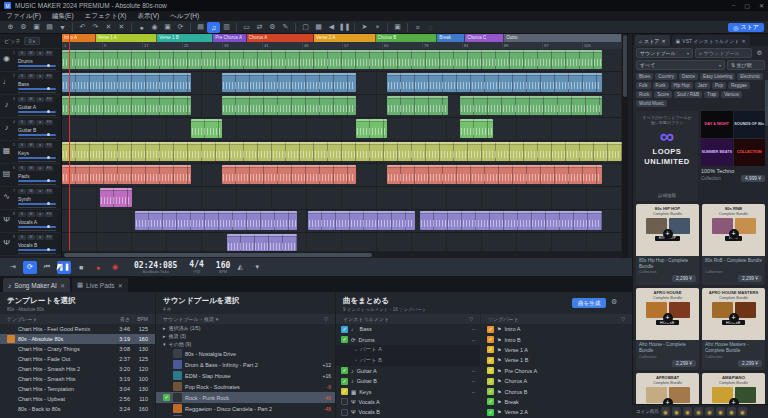  What do you see at coordinates (418, 28) in the screenshot?
I see `toolbar-icon: ≡` at bounding box center [418, 28].